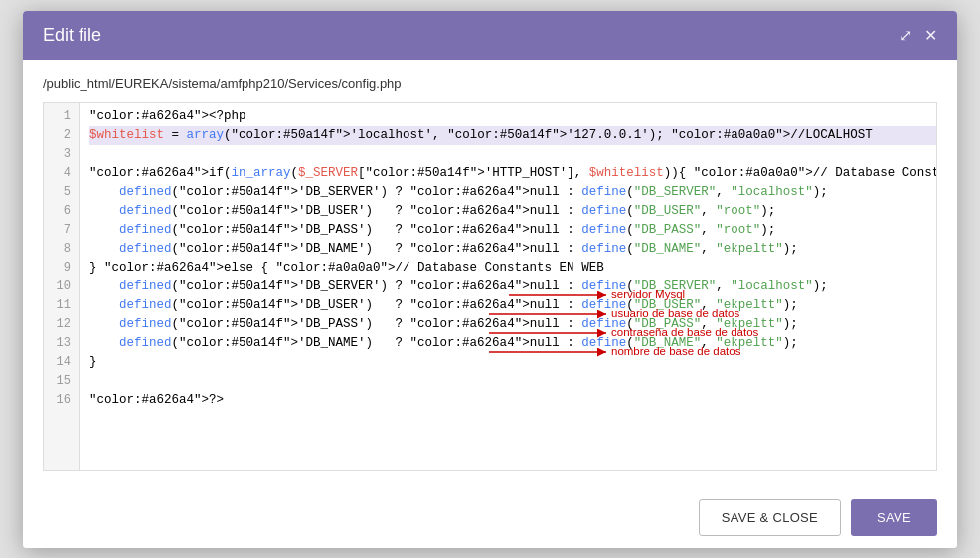 This screenshot has height=558, width=980. I want to click on line-number: 12, so click(62, 324).